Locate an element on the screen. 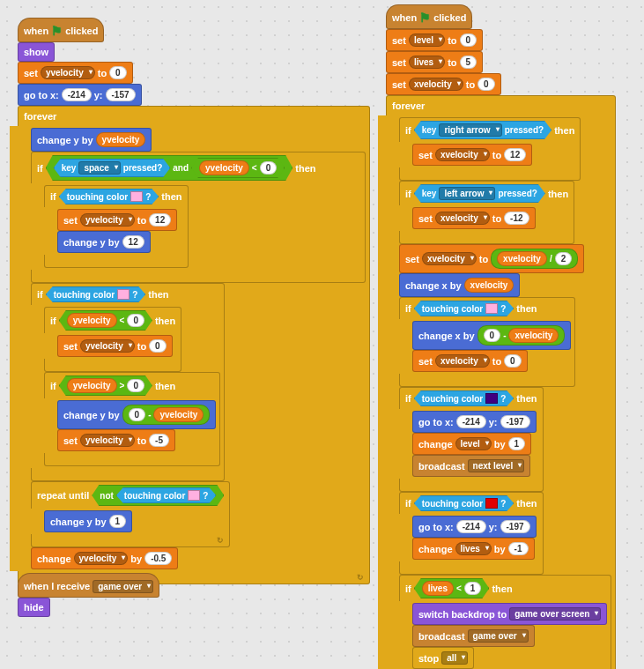 The height and width of the screenshot is (669, 644). stop-all: stop all is located at coordinates (443, 658).